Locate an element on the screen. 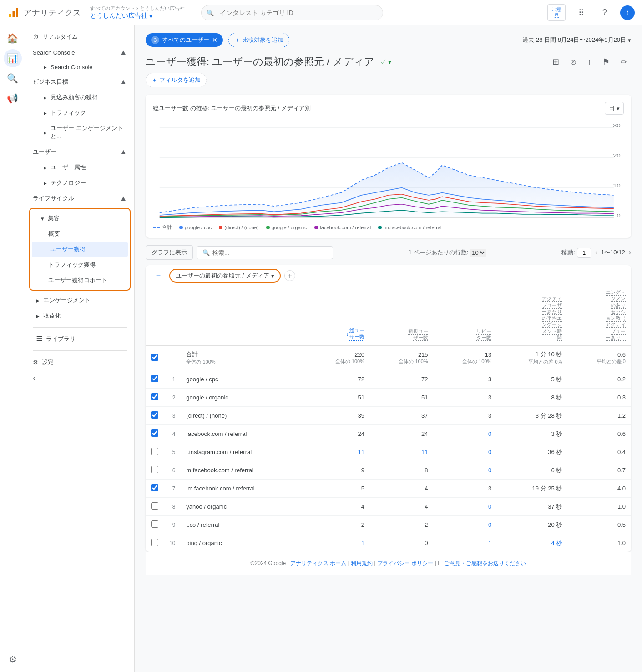  footer-link-home: アナリティクス ホーム is located at coordinates (318, 563).